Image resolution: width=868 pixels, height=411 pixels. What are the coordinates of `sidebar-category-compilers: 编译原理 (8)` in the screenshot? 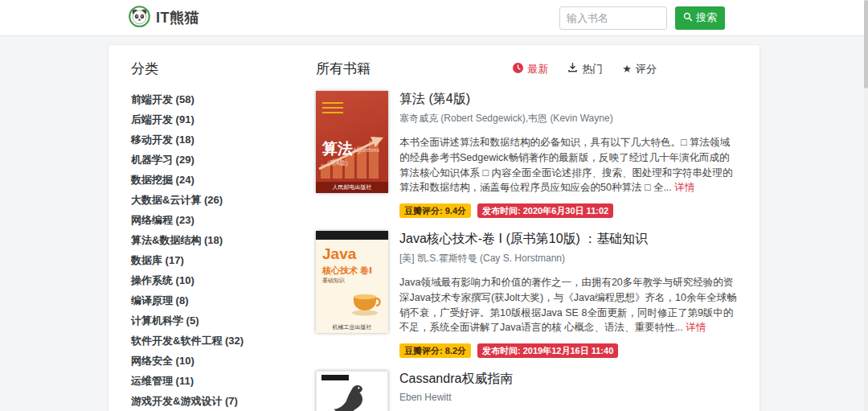 It's located at (211, 301).